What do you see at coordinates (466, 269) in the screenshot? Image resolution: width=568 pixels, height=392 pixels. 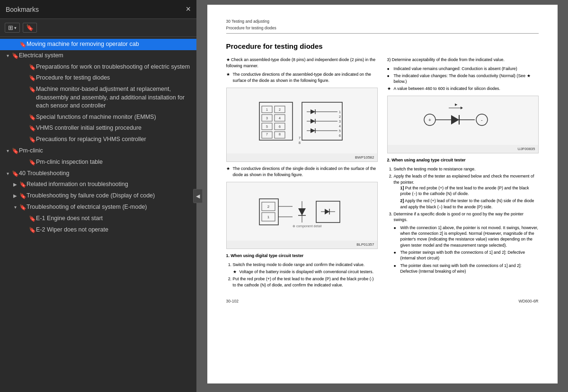 I see `bullet-conn3: ● The pointer does not swing with both t…` at bounding box center [466, 269].